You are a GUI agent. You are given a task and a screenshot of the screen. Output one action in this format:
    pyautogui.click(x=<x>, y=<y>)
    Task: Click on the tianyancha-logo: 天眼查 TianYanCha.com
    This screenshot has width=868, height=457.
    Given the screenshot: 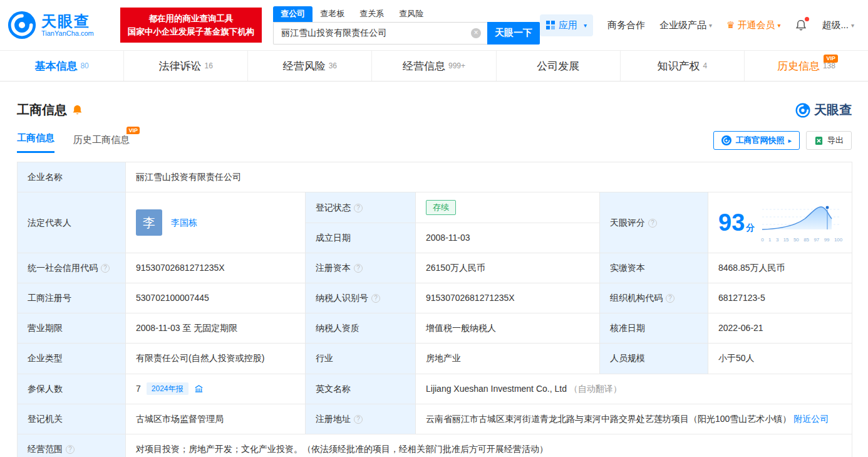 What is the action you would take?
    pyautogui.click(x=51, y=25)
    